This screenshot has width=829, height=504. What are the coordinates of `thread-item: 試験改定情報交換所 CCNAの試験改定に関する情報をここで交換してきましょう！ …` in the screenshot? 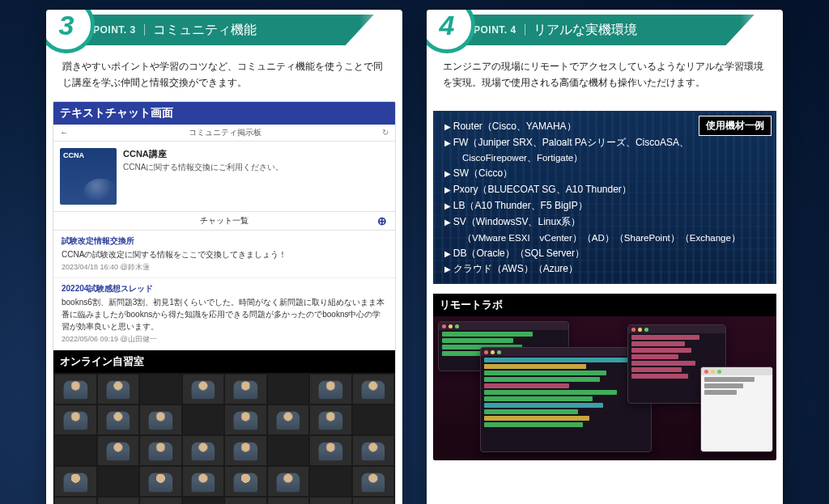 It's located at (224, 254).